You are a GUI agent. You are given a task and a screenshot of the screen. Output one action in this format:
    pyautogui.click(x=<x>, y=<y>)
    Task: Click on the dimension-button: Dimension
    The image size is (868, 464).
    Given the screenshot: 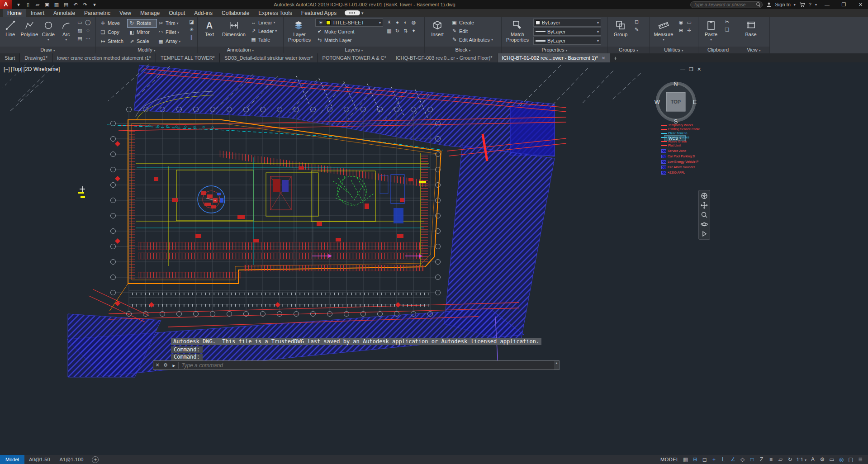 What is the action you would take?
    pyautogui.click(x=234, y=28)
    